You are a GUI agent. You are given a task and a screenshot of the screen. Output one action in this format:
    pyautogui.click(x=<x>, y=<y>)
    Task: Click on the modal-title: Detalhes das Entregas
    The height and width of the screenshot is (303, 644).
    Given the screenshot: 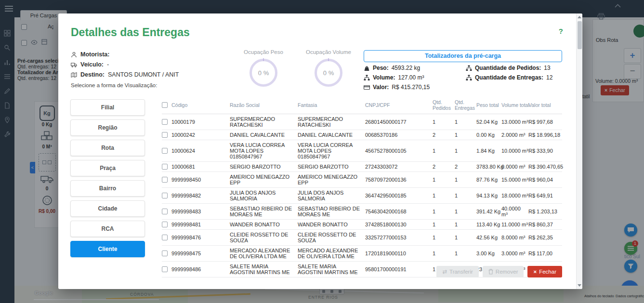 What is the action you would take?
    pyautogui.click(x=130, y=33)
    